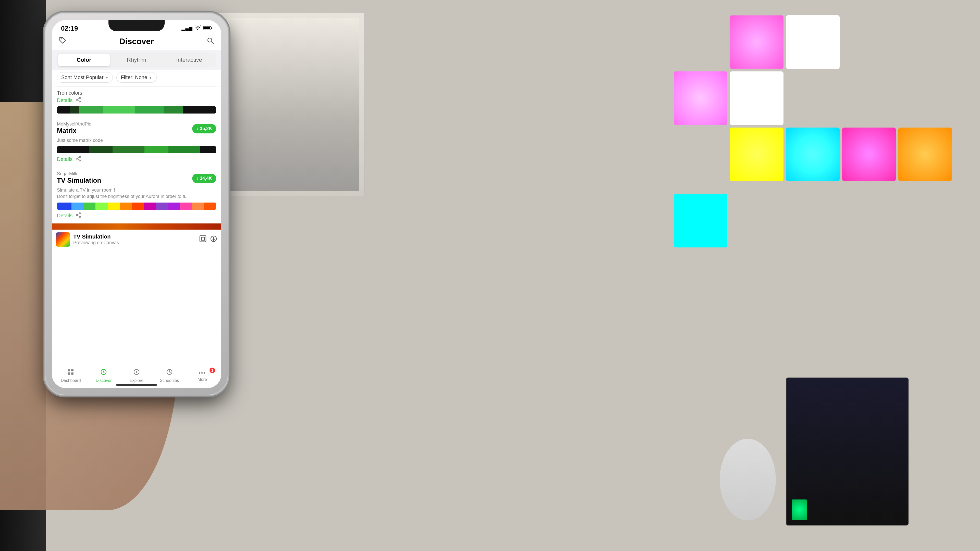 This screenshot has width=980, height=551. Describe the element at coordinates (71, 373) in the screenshot. I see `dashboard-icon` at that location.